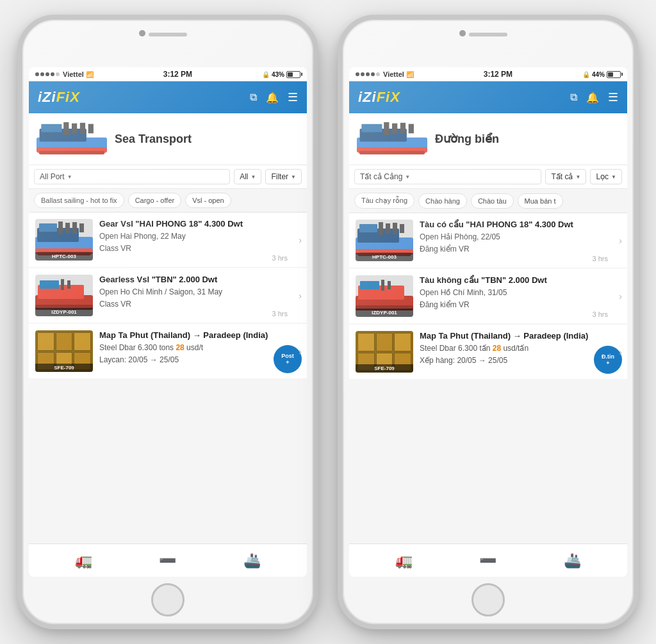 The image size is (656, 644). What do you see at coordinates (492, 201) in the screenshot?
I see `tab-2: Chào tàu` at bounding box center [492, 201].